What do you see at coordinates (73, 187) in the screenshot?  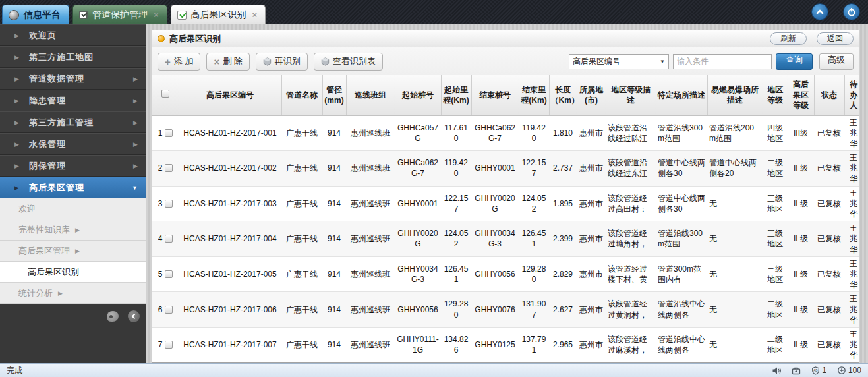 I see `sidebar-item: ▶高后果区管理▼` at bounding box center [73, 187].